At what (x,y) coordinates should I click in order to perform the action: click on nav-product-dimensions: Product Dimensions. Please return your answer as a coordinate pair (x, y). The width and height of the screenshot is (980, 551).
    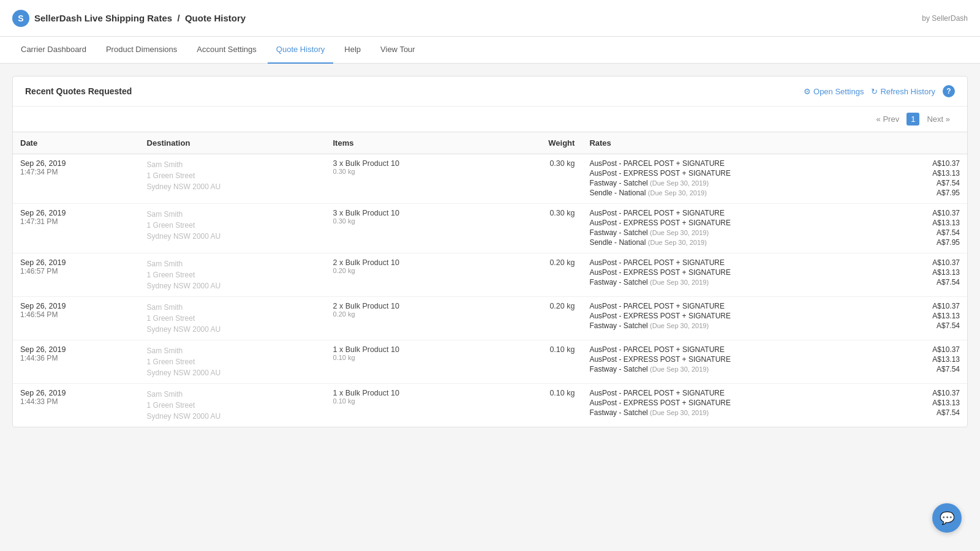
    Looking at the image, I should click on (141, 50).